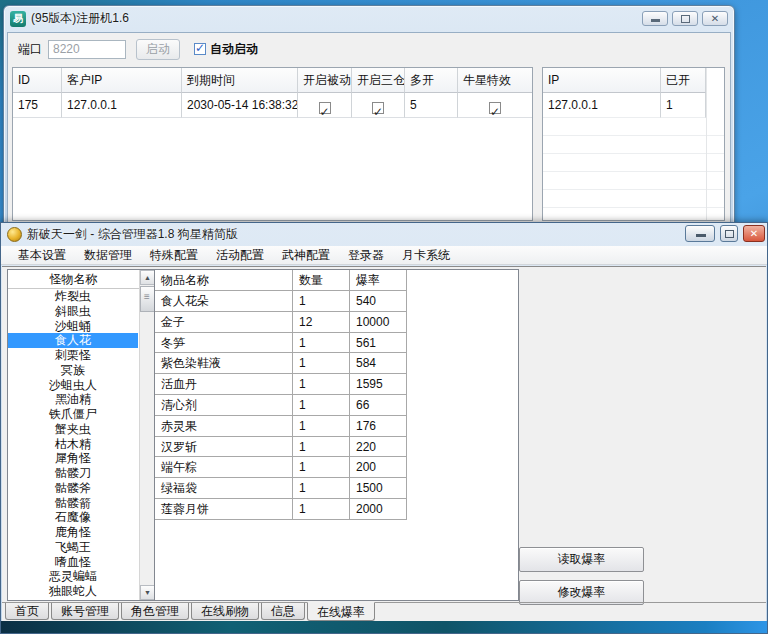  I want to click on cell: 冬笋, so click(224, 344).